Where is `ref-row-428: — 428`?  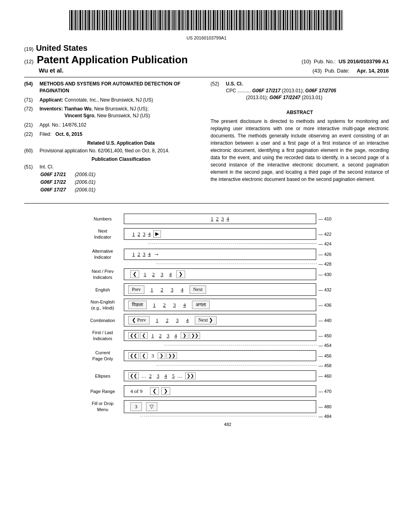
ref-row-428: — 428 is located at coordinates (206, 264).